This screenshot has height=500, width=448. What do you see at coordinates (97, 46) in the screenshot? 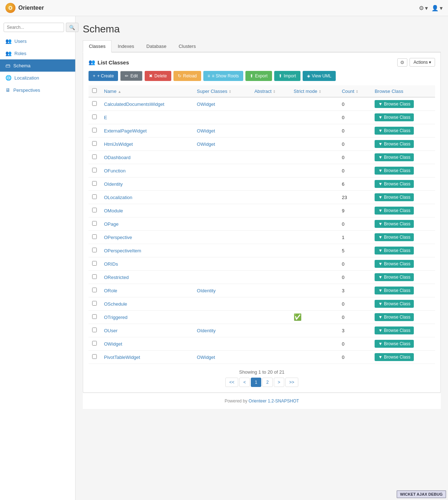
I see `tab-classes: Classes` at bounding box center [97, 46].